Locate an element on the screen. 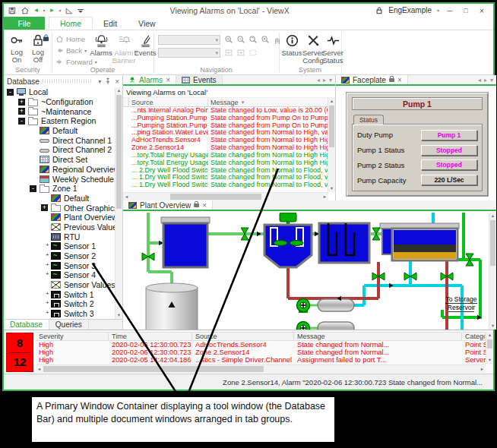 Image resolution: width=497 pixels, height=448 pixels. maximize-button: □ is located at coordinates (466, 11).